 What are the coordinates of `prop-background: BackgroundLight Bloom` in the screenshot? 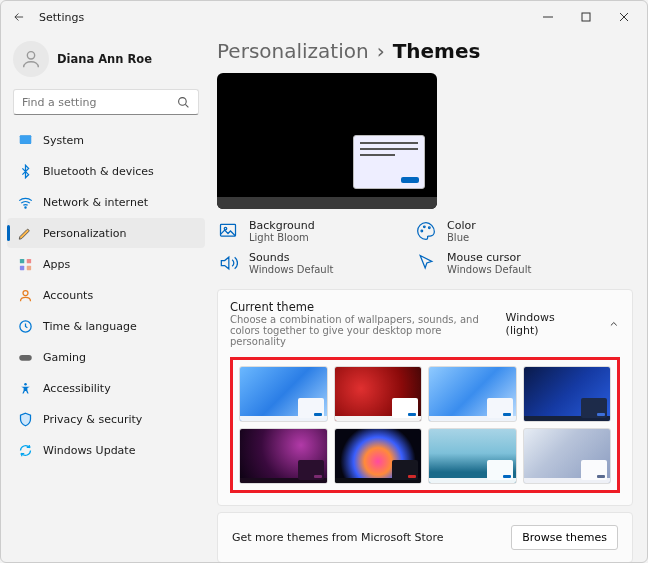 It's located at (308, 231).